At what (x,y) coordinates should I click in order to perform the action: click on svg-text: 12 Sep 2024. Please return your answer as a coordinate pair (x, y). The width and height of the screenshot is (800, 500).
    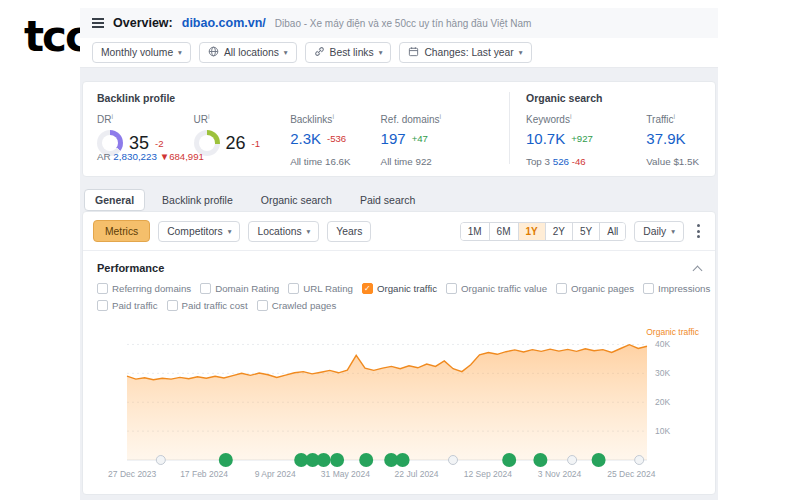
    Looking at the image, I should click on (488, 474).